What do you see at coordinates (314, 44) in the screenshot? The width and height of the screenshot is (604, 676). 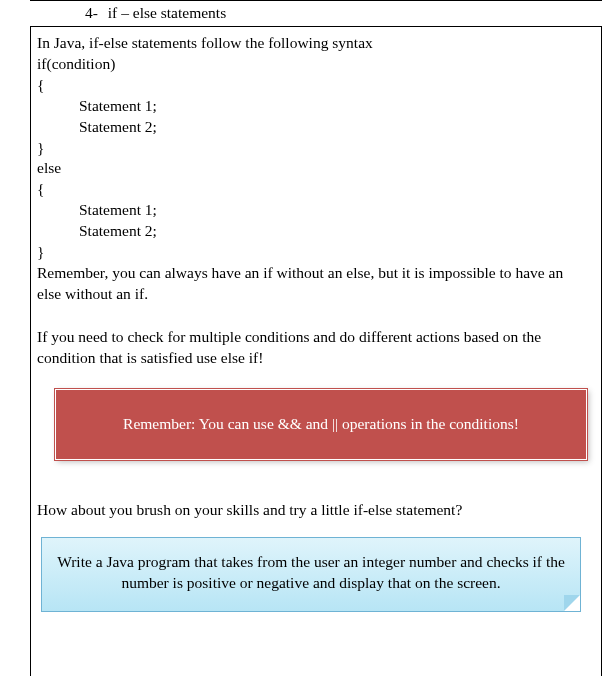 I see `intro-paragraph: In Java, if-else statements follow the f…` at bounding box center [314, 44].